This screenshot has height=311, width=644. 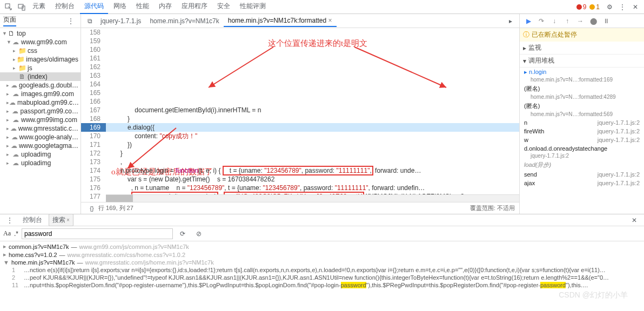 I want to click on tree-root: ▼🗋top, so click(x=40, y=33).